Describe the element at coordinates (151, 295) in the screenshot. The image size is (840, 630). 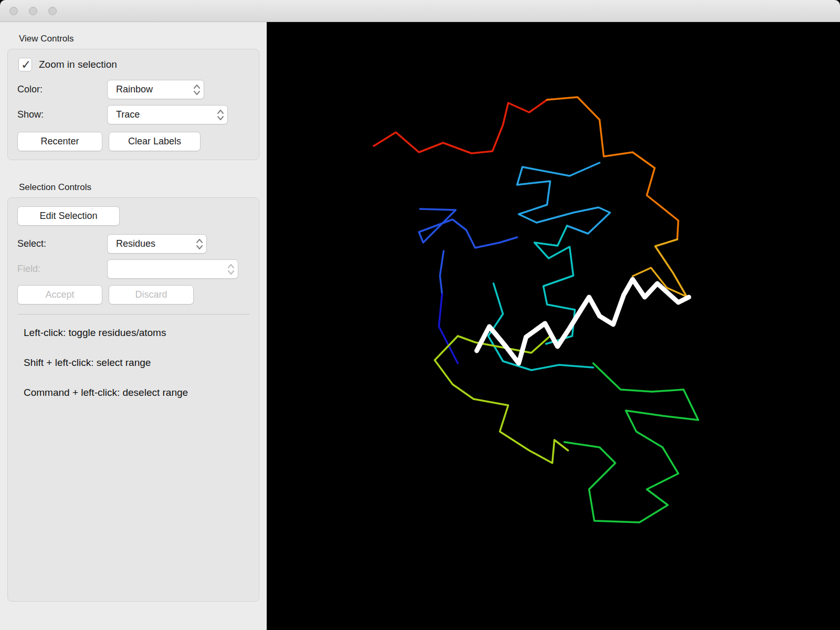
I see `discard-button: Discard` at that location.